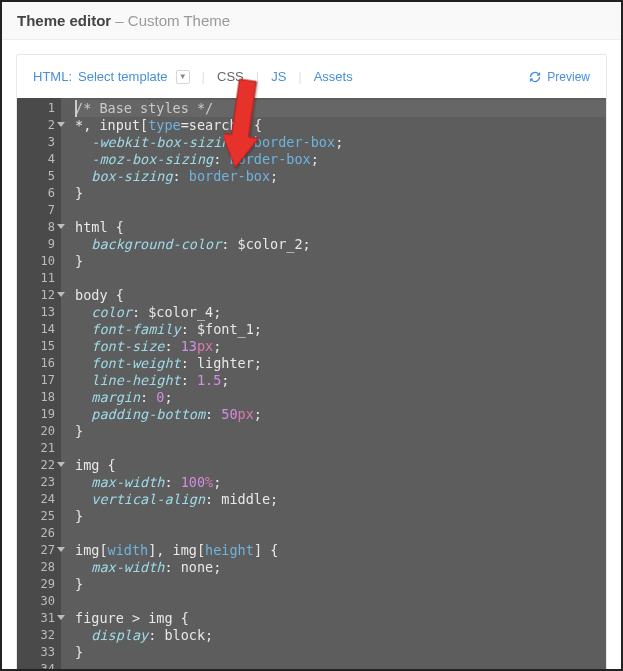  What do you see at coordinates (36, 108) in the screenshot?
I see `line-number: 1` at bounding box center [36, 108].